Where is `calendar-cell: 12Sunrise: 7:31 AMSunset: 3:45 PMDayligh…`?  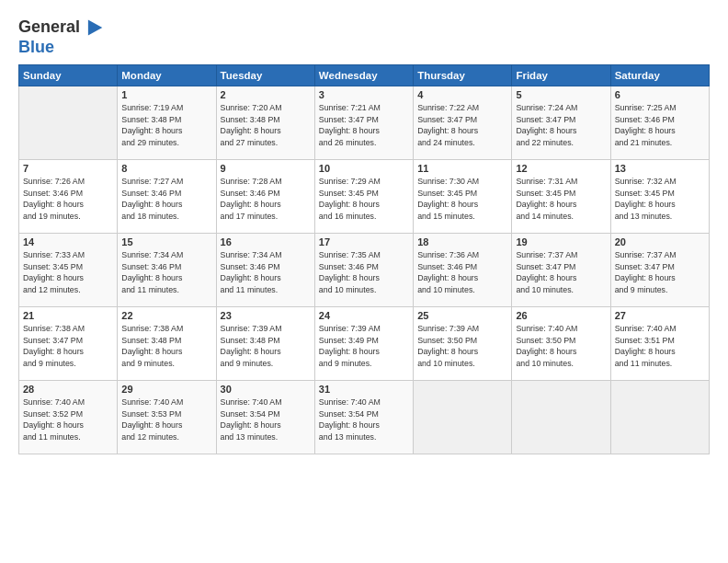 calendar-cell: 12Sunrise: 7:31 AMSunset: 3:45 PMDayligh… is located at coordinates (561, 196).